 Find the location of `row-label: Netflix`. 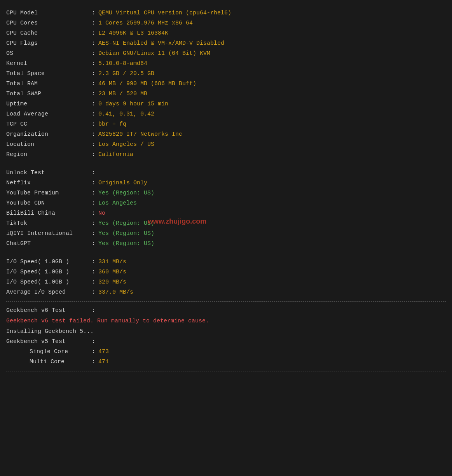

row-label: Netflix is located at coordinates (49, 183).